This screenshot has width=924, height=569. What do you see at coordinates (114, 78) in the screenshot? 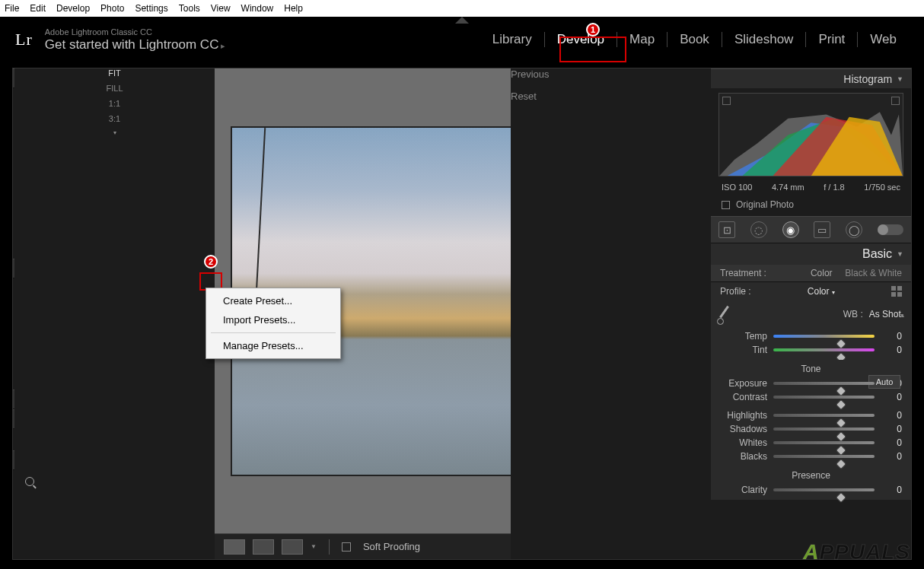
I see `navigator-header: ▼ Navigator FIT FILL 1:1 3:1 ▾` at bounding box center [114, 78].